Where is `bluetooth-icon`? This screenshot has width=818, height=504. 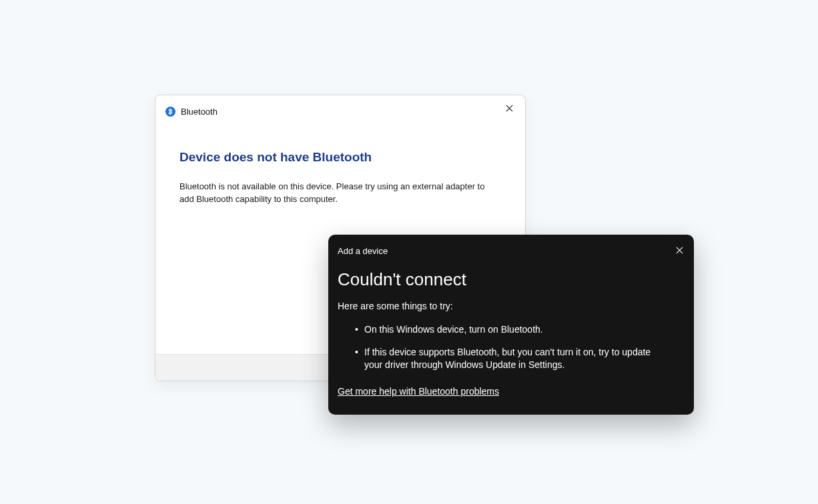 bluetooth-icon is located at coordinates (170, 111).